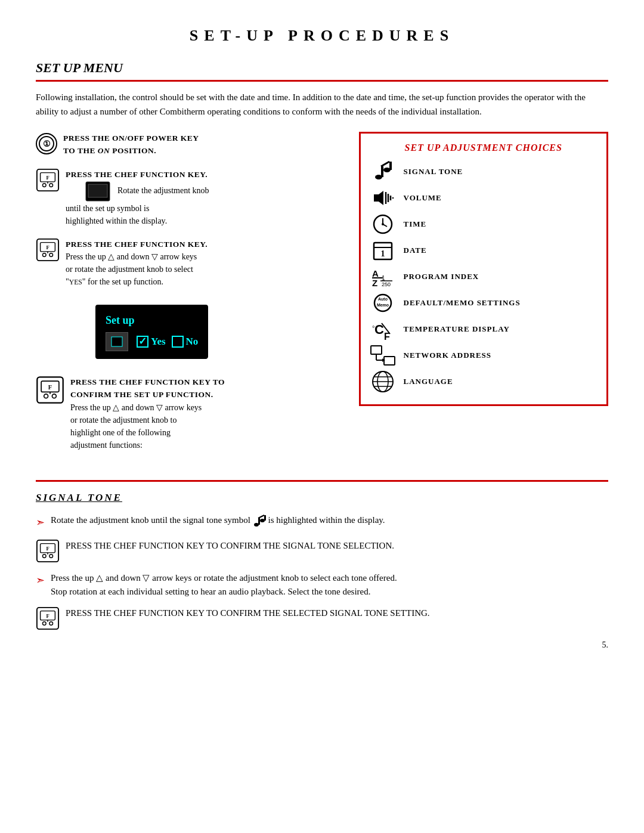 Image resolution: width=644 pixels, height=833 pixels. Describe the element at coordinates (383, 303) in the screenshot. I see `default-memo-icon: Auto Memo` at that location.